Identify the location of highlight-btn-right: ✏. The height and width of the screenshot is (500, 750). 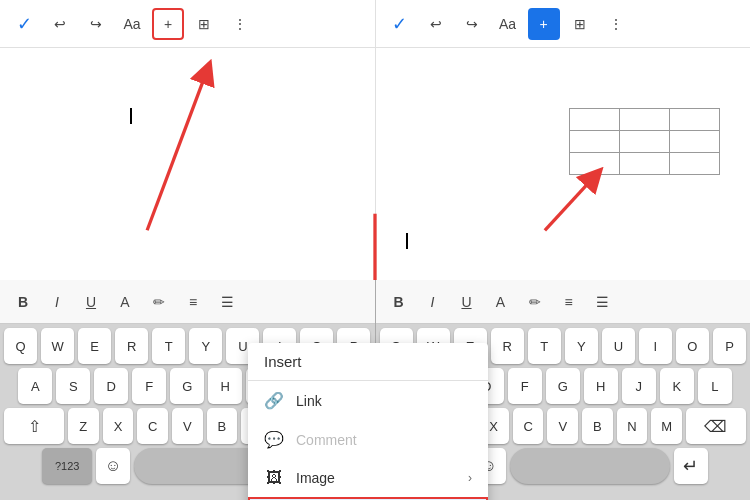
(535, 302).